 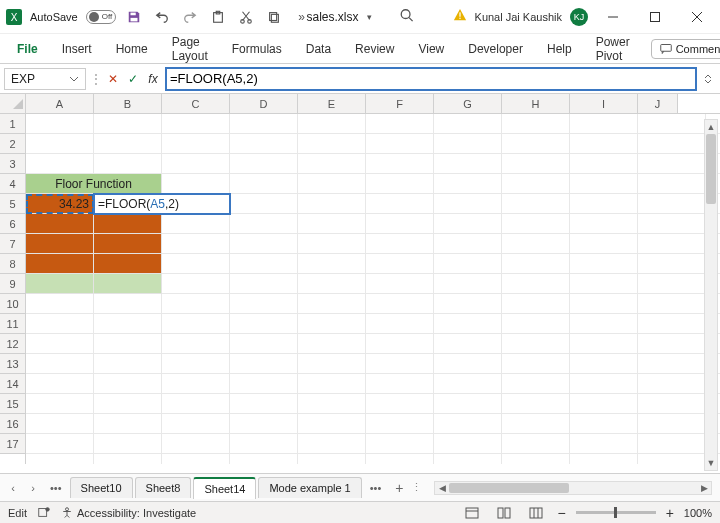 What do you see at coordinates (44, 513) in the screenshot?
I see `macro-record-icon` at bounding box center [44, 513].